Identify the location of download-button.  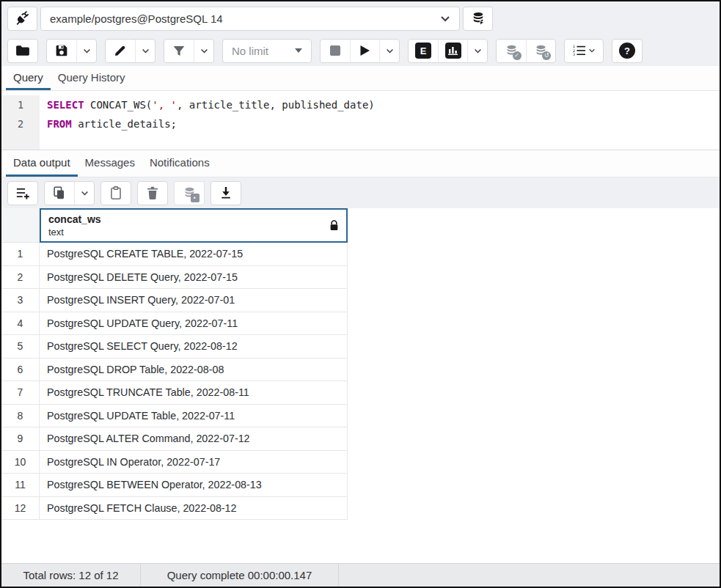
(226, 194).